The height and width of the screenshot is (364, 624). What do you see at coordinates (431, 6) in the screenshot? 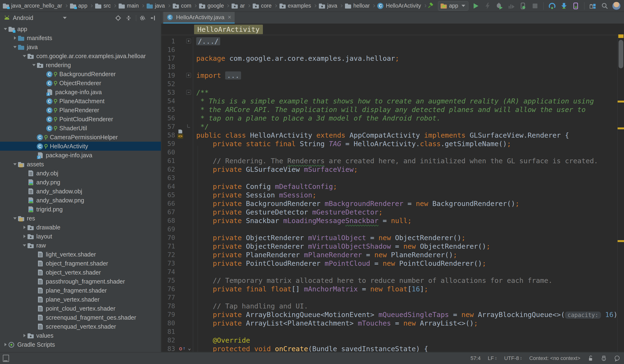
I see `build-hammer-icon` at bounding box center [431, 6].